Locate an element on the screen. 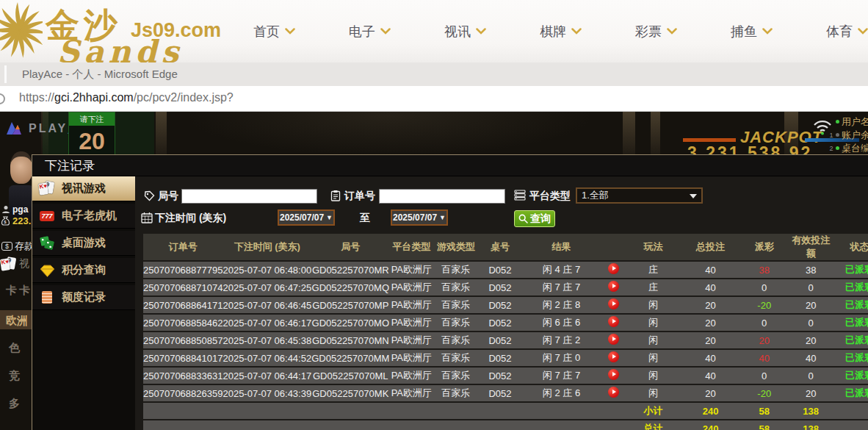 The width and height of the screenshot is (868, 430). cell-platform: PA欧洲厅 is located at coordinates (411, 323).